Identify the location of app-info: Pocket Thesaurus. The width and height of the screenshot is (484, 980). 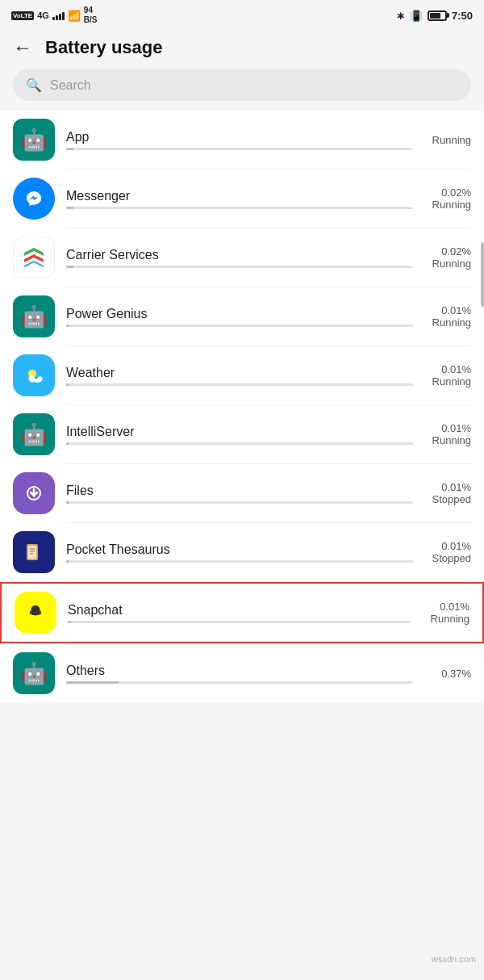
(240, 552).